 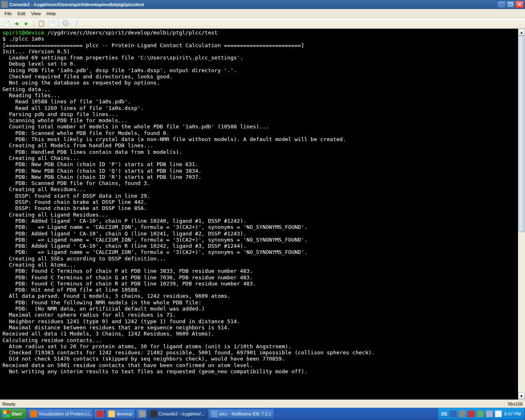 What do you see at coordinates (125, 414) in the screenshot?
I see `taskbar-item-label: develop` at bounding box center [125, 414].